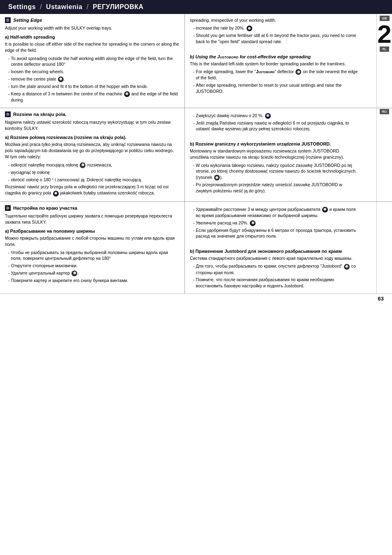  What do you see at coordinates (22, 7) in the screenshot?
I see `header-settings: Settings` at bounding box center [22, 7].